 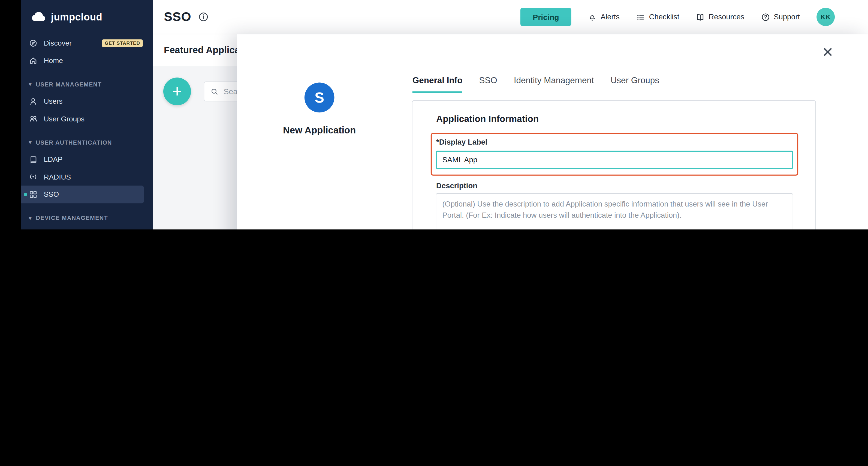 What do you see at coordinates (487, 119) in the screenshot?
I see `card-title: Application Information` at bounding box center [487, 119].